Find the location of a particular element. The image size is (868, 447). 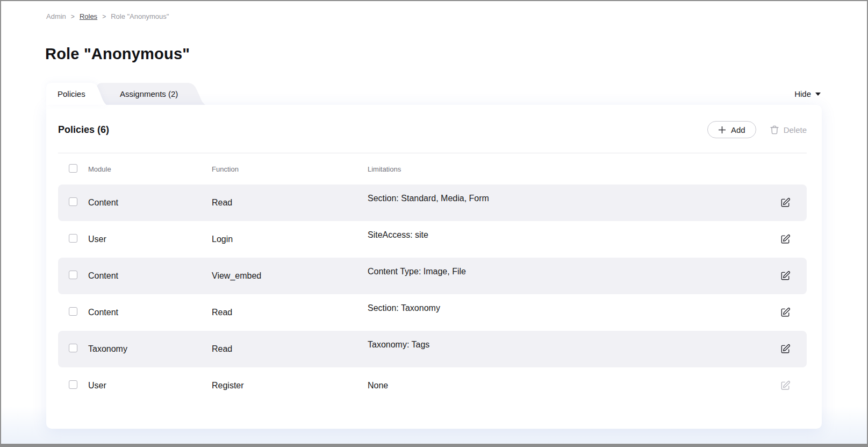

cell-limitations: Content Type: Image, File is located at coordinates (571, 272).